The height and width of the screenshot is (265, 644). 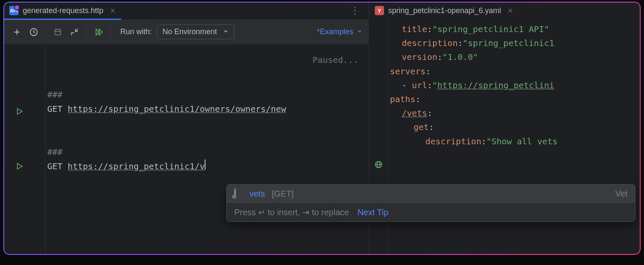 I want to click on yaml-value: "spring_petclinic1 API", so click(x=490, y=30).